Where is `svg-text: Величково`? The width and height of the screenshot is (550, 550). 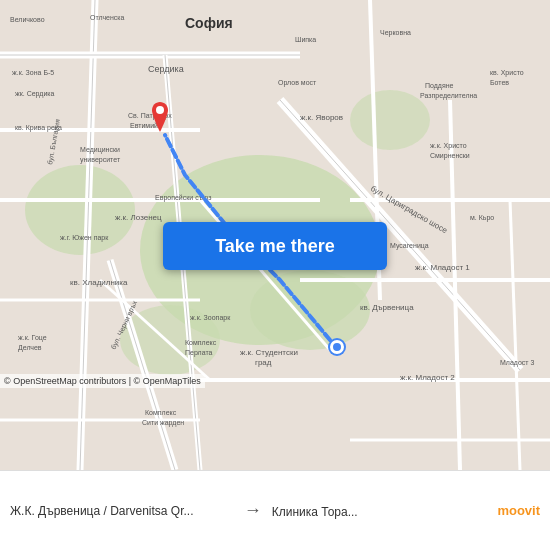
svg-text: Величково is located at coordinates (28, 20).